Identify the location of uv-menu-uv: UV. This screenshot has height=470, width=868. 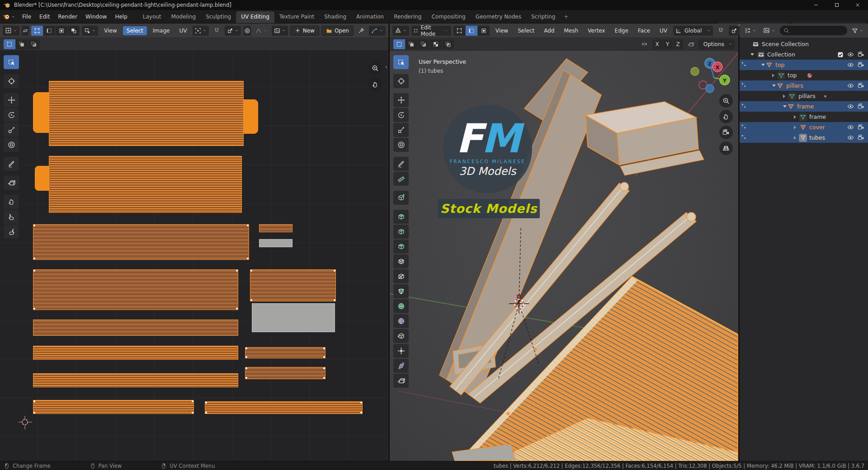
(183, 31).